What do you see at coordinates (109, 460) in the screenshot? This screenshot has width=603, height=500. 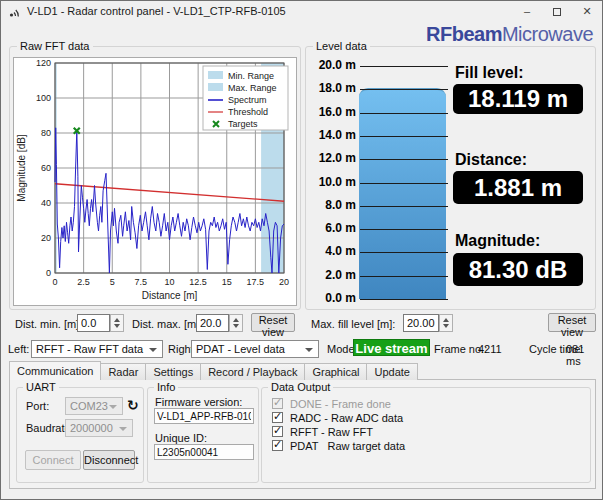 I see `disconnect-button: Disconnect` at bounding box center [109, 460].